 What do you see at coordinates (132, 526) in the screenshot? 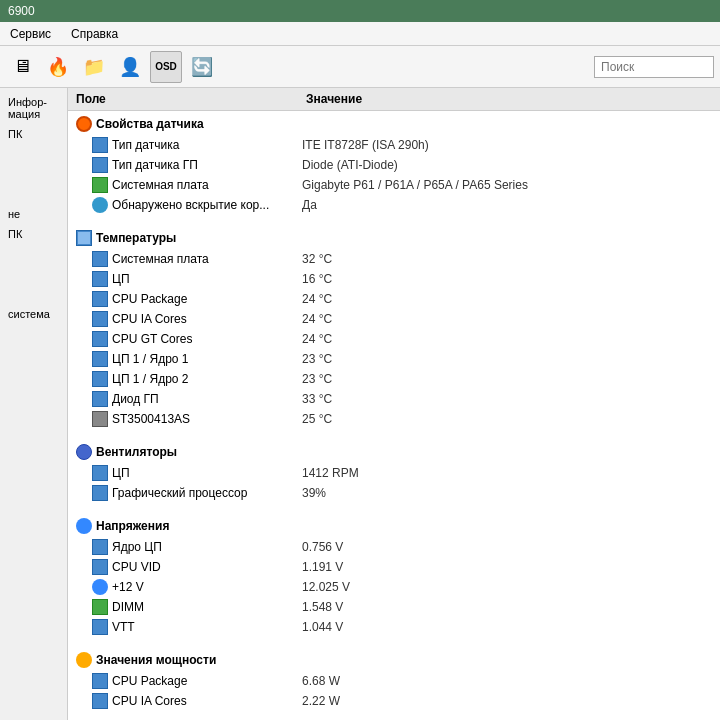
I see `section-volt-label: Напряжения` at bounding box center [132, 526].